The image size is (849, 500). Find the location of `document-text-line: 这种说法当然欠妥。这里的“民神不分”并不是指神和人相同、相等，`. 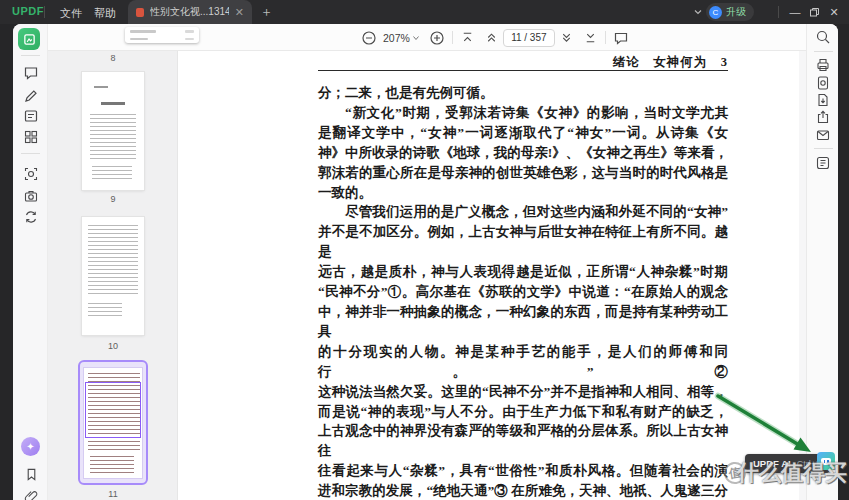

document-text-line: 这种说法当然欠妥。这里的“民神不分”并不是指神和人相同、相等， is located at coordinates (523, 392).